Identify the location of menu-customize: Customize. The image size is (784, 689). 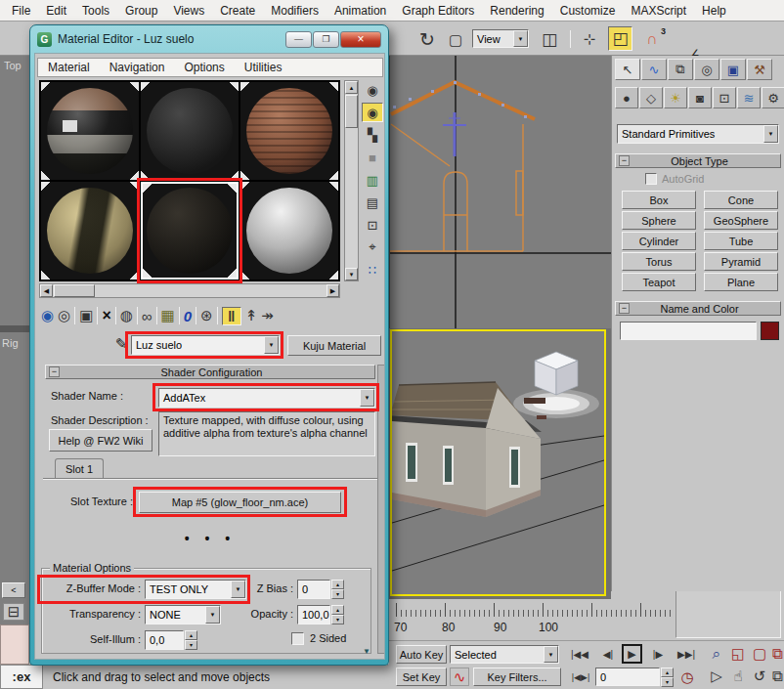
(588, 11).